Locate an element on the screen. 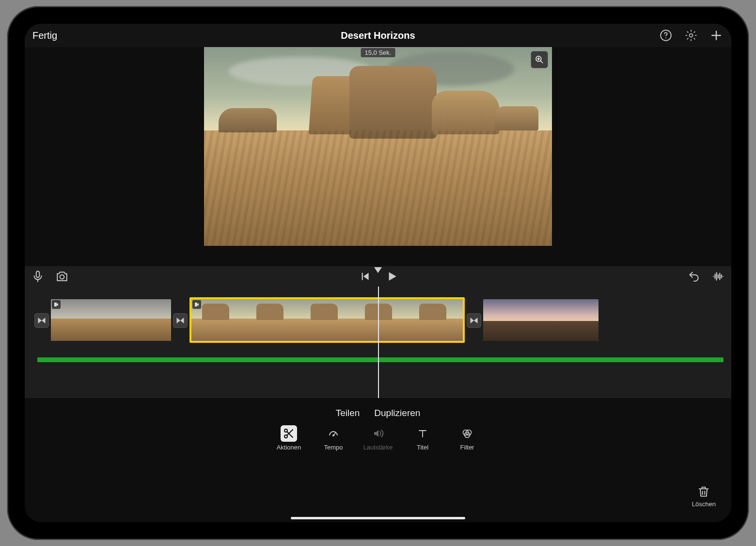  speaker-icon is located at coordinates (378, 434).